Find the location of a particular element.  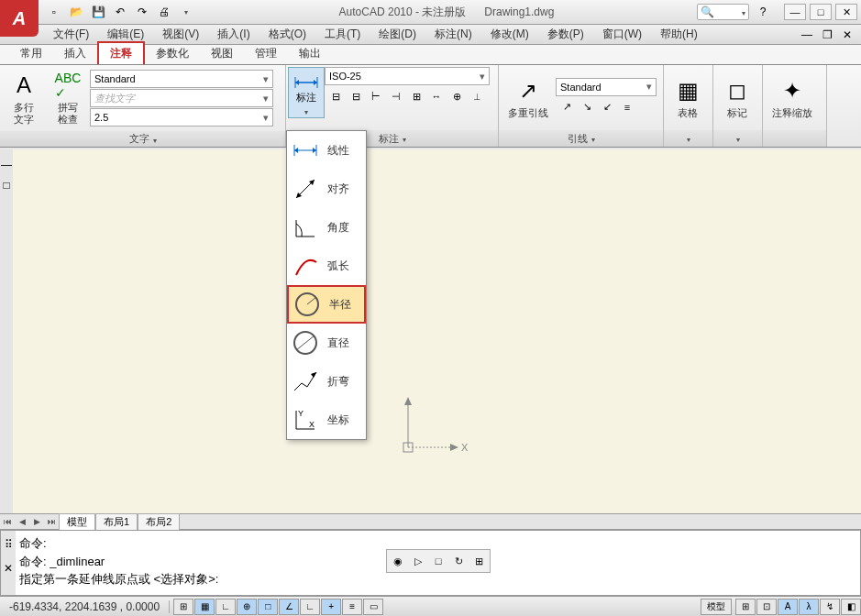

leader-btn-1: ↗ is located at coordinates (567, 107).